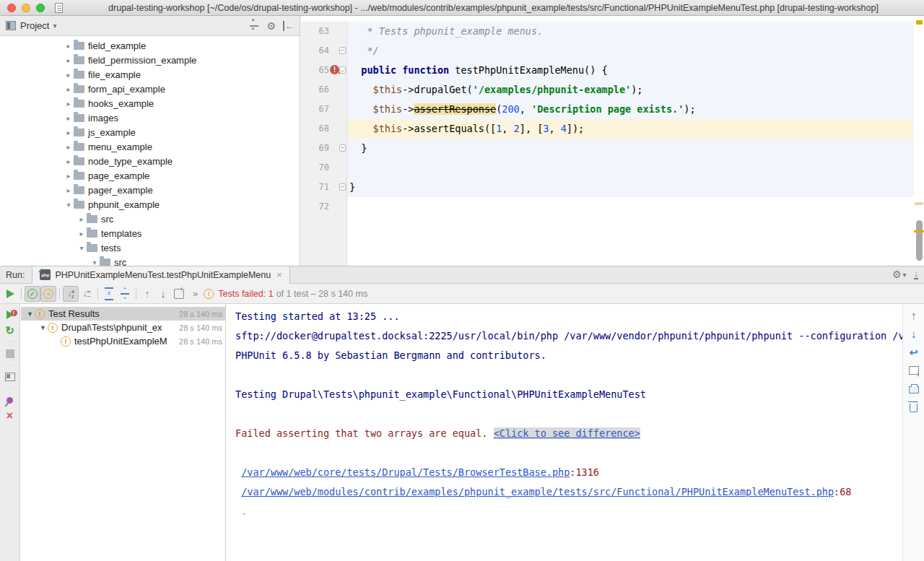  Describe the element at coordinates (150, 60) in the screenshot. I see `project-tree-item: ▸field_permission_example` at that location.